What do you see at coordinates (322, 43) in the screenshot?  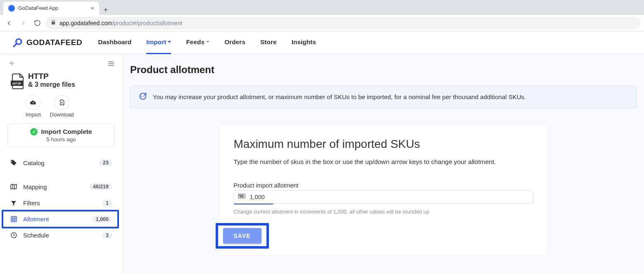 I see `app-header: GODATAFEED Dashboard Import Feeds Orders…` at bounding box center [322, 43].